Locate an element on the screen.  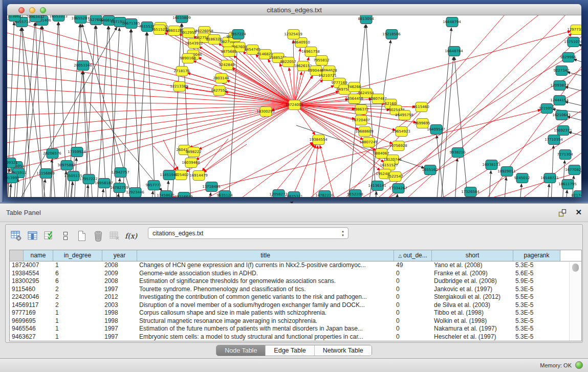
graph-node-16210643: 16210643 is located at coordinates (561, 116).